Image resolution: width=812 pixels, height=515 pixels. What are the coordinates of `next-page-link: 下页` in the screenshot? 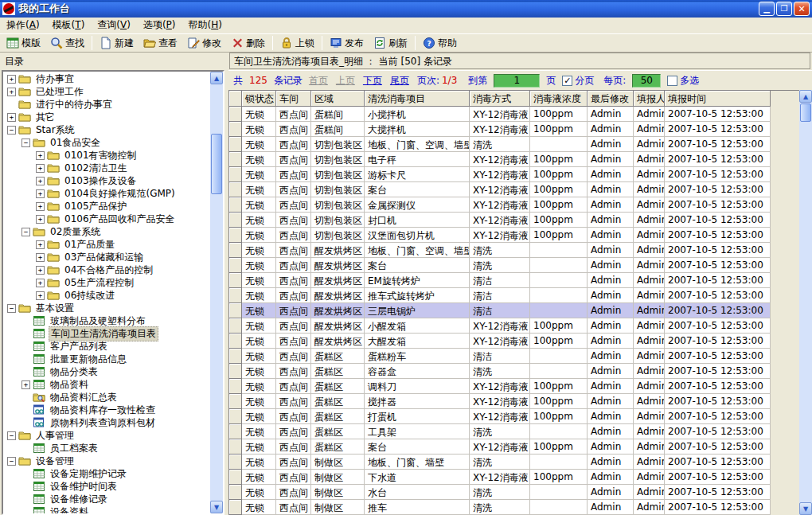 It's located at (373, 81).